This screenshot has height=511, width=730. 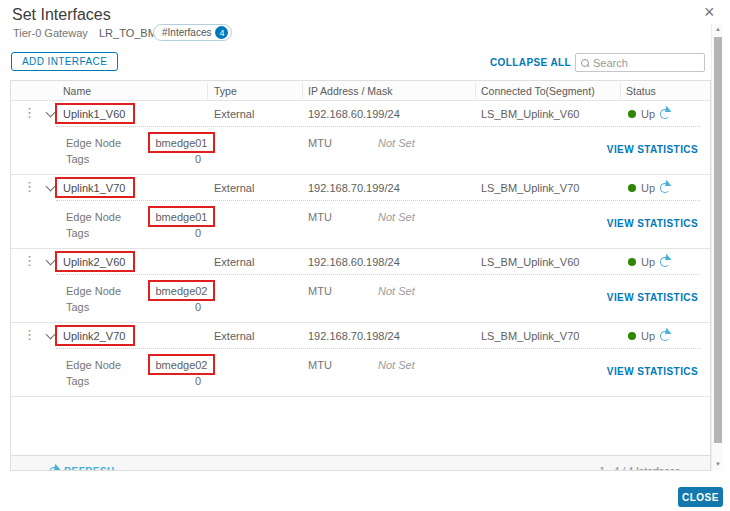 What do you see at coordinates (354, 336) in the screenshot?
I see `interface-ip: 192.168.70.198/24` at bounding box center [354, 336].